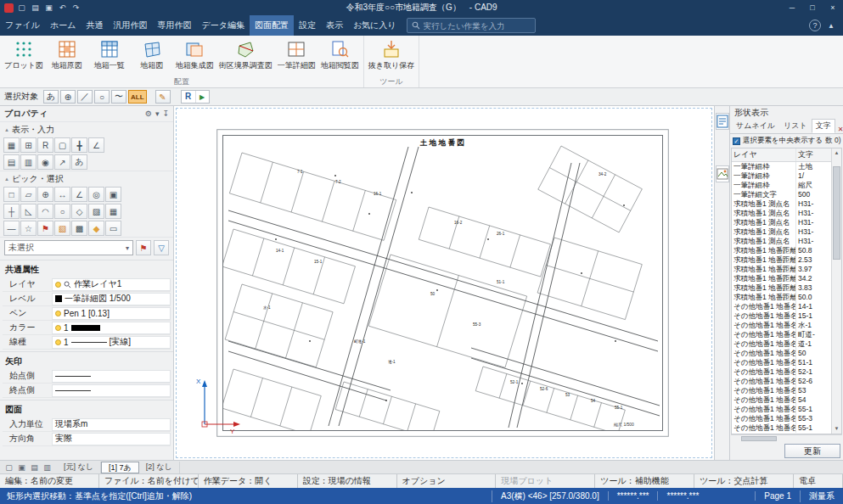 The width and height of the screenshot is (843, 504). Describe the element at coordinates (837, 429) in the screenshot. I see `scroll-down-icon: ▼` at that location.